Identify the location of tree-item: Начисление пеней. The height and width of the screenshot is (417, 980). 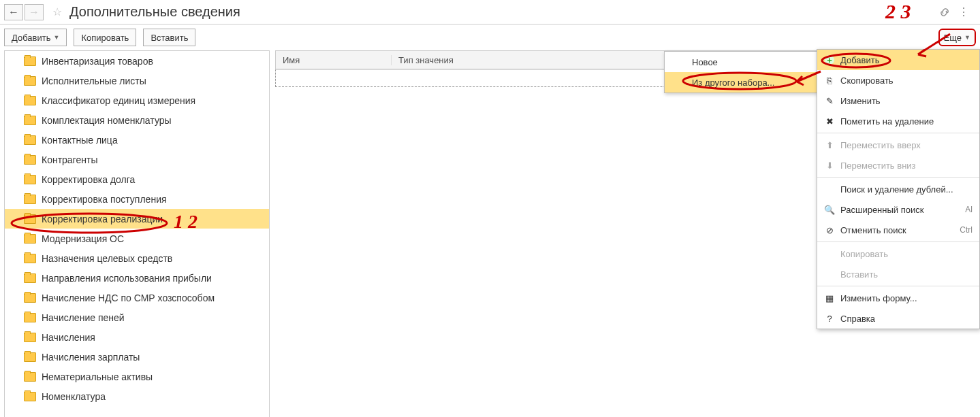
(137, 317).